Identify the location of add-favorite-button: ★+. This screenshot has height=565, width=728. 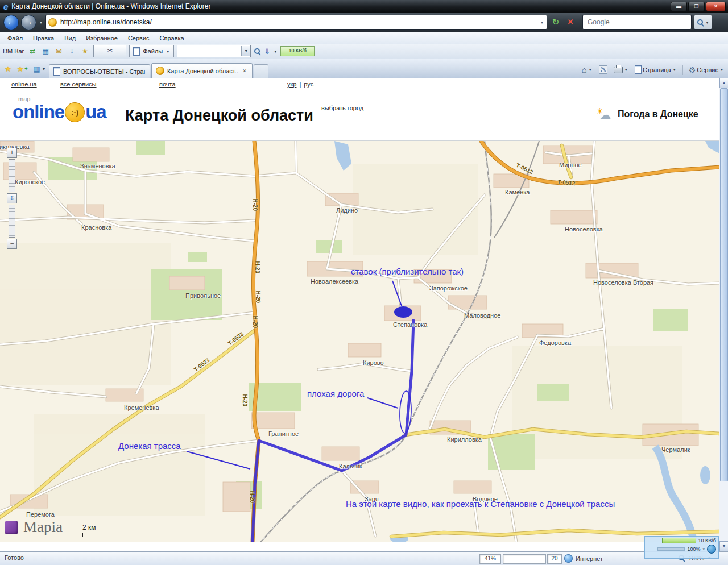
(23, 69).